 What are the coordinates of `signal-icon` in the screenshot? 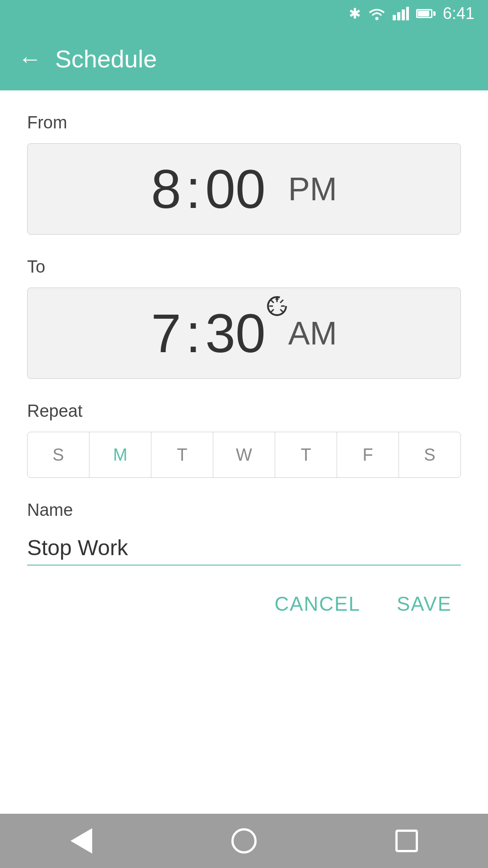 It's located at (401, 14).